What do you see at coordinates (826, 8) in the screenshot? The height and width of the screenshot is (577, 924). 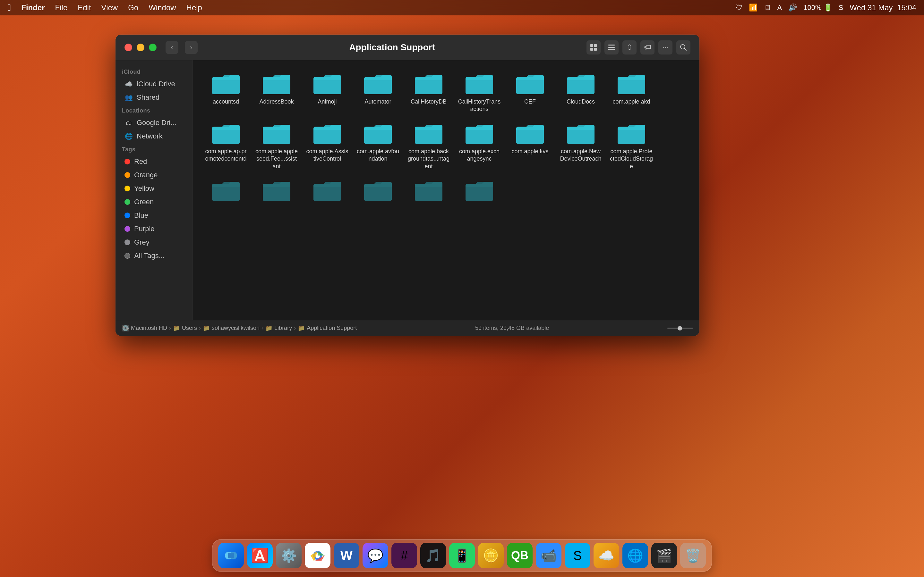 I see `menubar-right: 🛡 📶 🖥 A 🔊 100% 🔋 S Wed 31 May 15:04` at bounding box center [826, 8].